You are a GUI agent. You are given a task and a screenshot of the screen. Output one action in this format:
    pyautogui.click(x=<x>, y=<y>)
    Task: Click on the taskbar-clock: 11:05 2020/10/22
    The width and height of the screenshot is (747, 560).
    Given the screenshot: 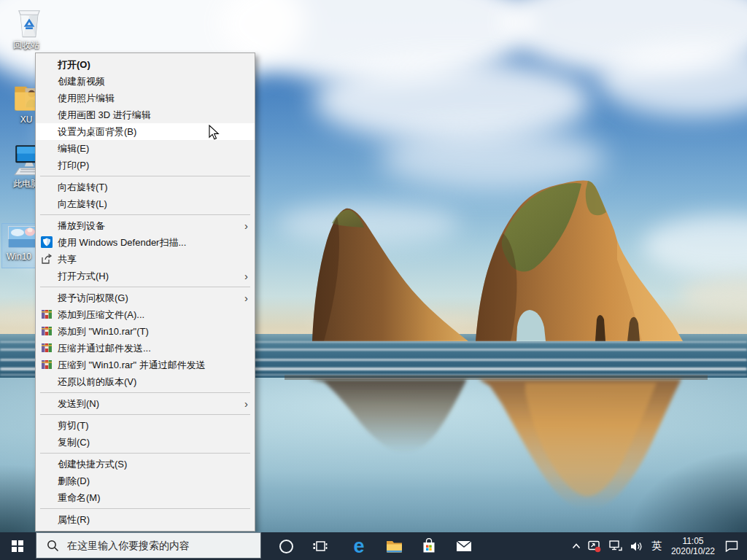 What is the action you would take?
    pyautogui.click(x=693, y=546)
    